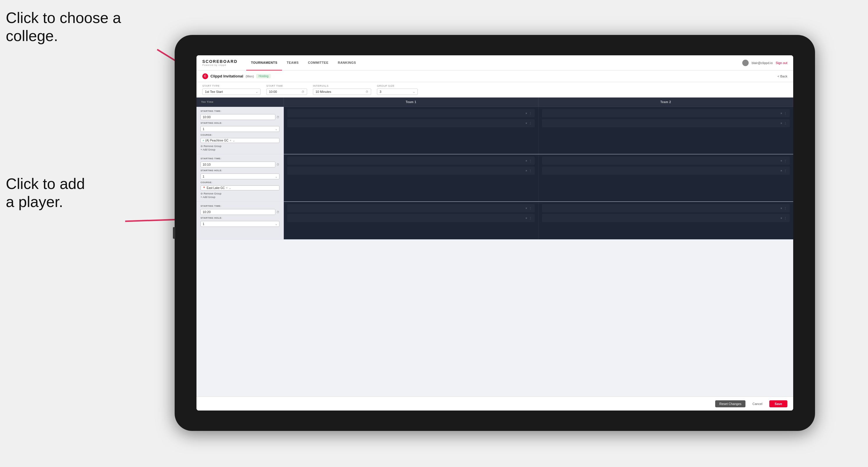  I want to click on start-type-select: 1st Tee Start, so click(231, 92).